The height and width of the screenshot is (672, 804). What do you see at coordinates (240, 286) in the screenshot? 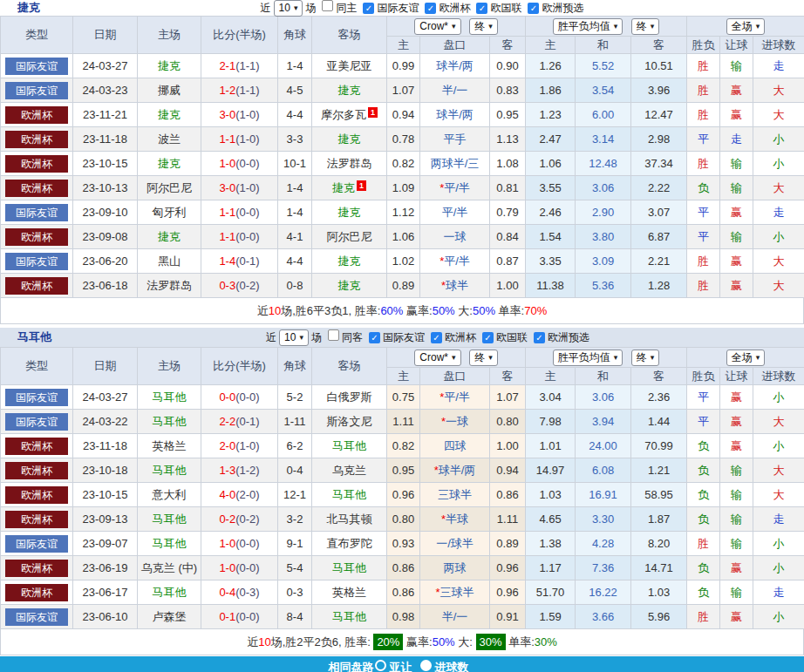
I see `cell-score: 0-3(0-2)` at bounding box center [240, 286].